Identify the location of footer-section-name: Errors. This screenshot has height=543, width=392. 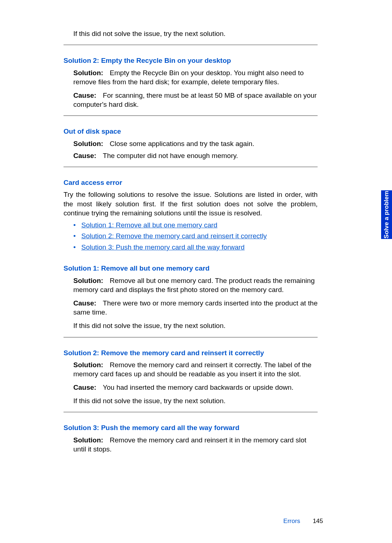
(292, 521).